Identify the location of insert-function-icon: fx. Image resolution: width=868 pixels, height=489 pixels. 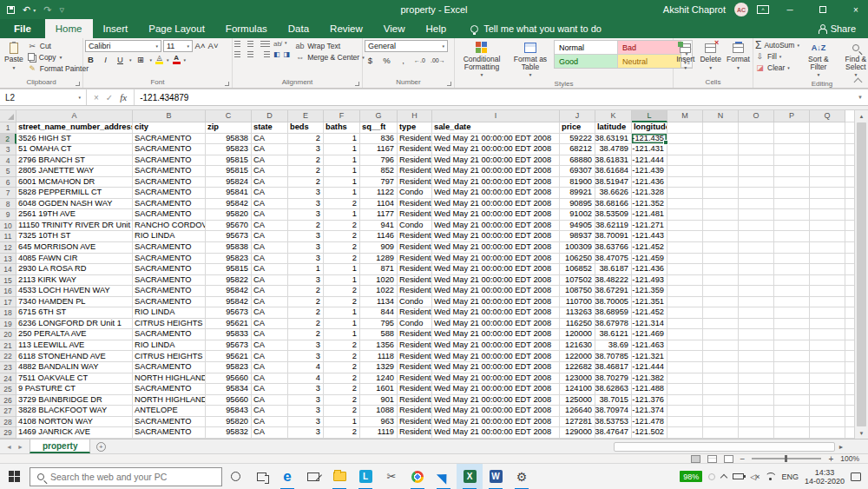
(123, 97).